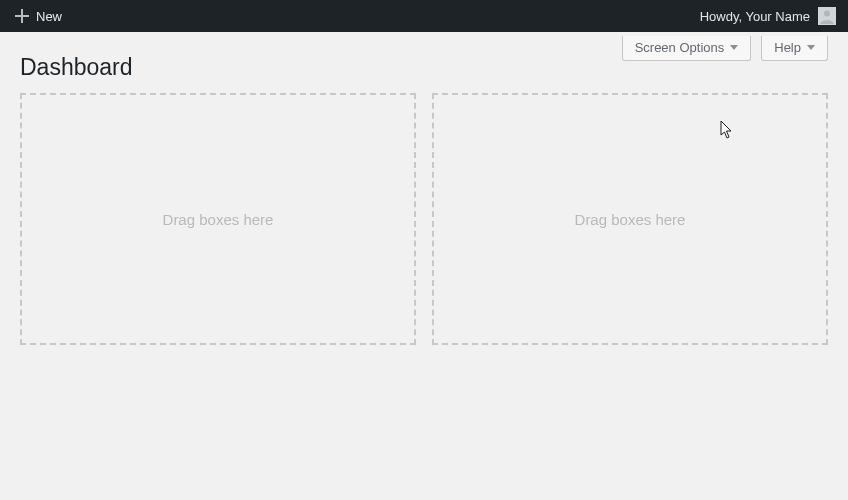  Describe the element at coordinates (827, 16) in the screenshot. I see `avatar` at that location.